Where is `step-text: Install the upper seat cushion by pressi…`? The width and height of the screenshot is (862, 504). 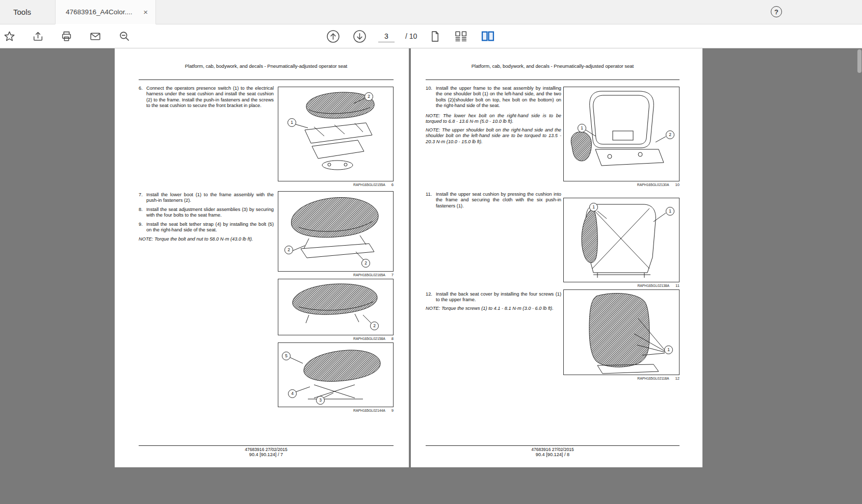 step-text: Install the upper seat cushion by pressi… is located at coordinates (499, 200).